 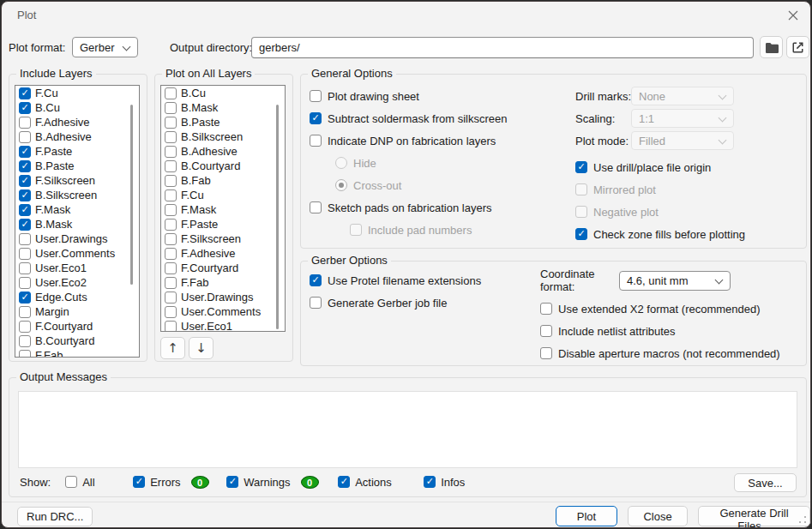 I want to click on output-directory-input, so click(x=502, y=48).